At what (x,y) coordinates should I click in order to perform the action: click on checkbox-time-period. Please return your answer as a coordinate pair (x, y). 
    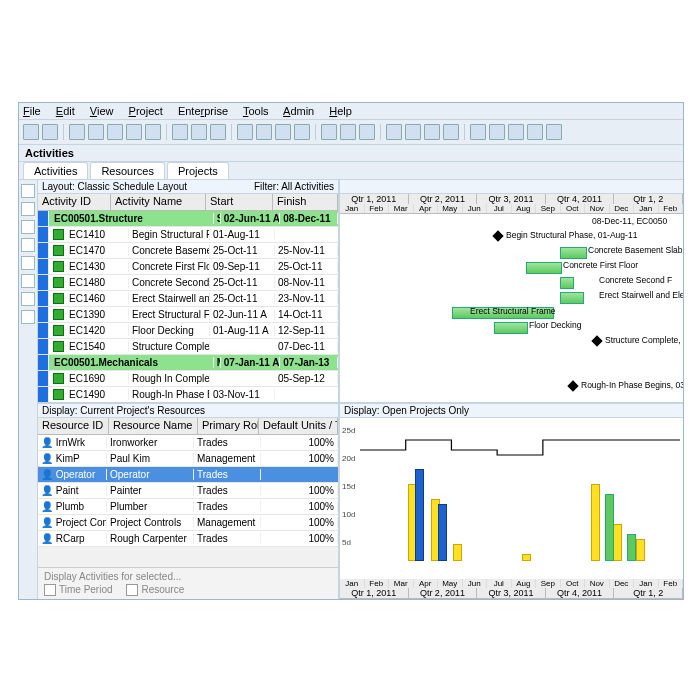
    Looking at the image, I should click on (50, 590).